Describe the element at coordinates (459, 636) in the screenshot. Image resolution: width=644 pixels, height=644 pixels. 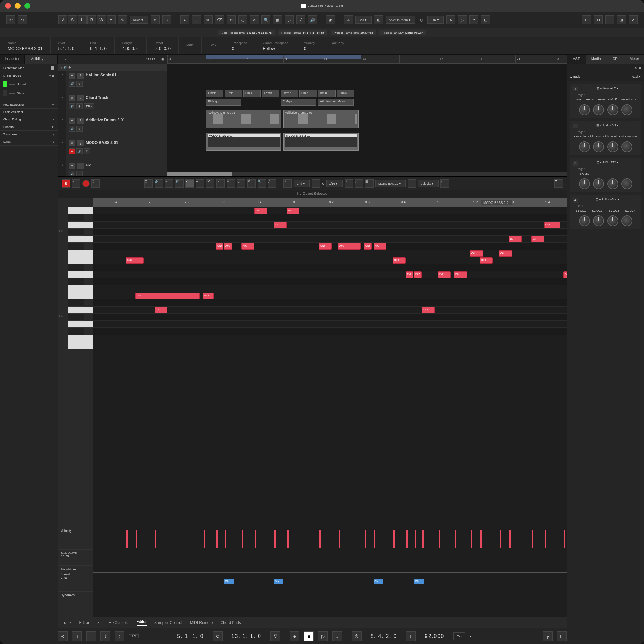
I see `tap-button: Tap` at that location.